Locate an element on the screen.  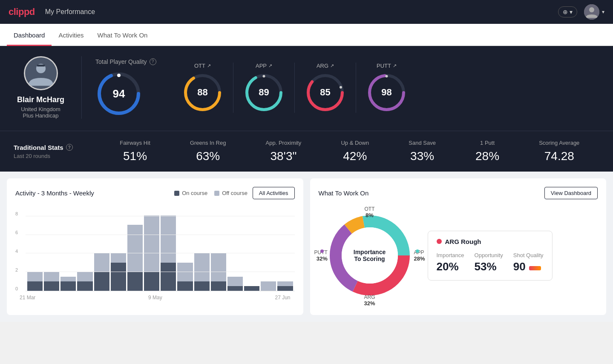
wtwo-content: Importance To Scoring OTT 8% APP 28% ARG… is located at coordinates (458, 255).